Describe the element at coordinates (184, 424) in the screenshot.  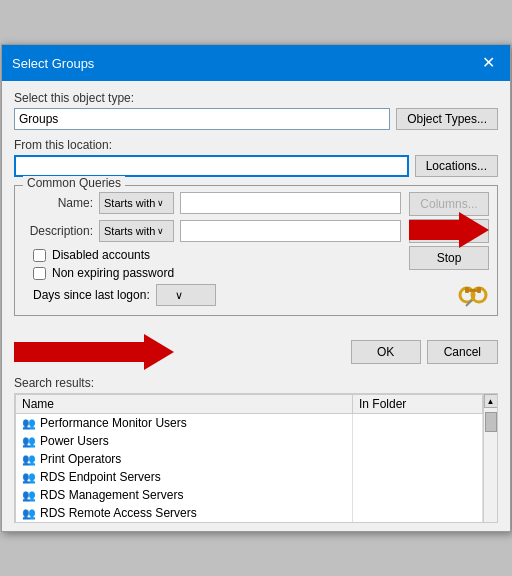
I see `row-name: 👥Performance Monitor Users` at that location.